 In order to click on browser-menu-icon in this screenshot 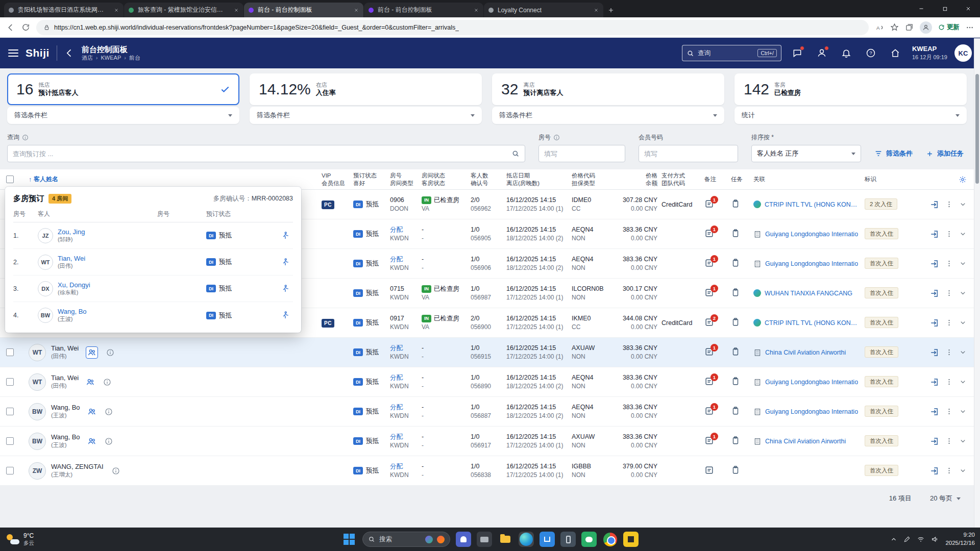, I will do `click(970, 28)`.